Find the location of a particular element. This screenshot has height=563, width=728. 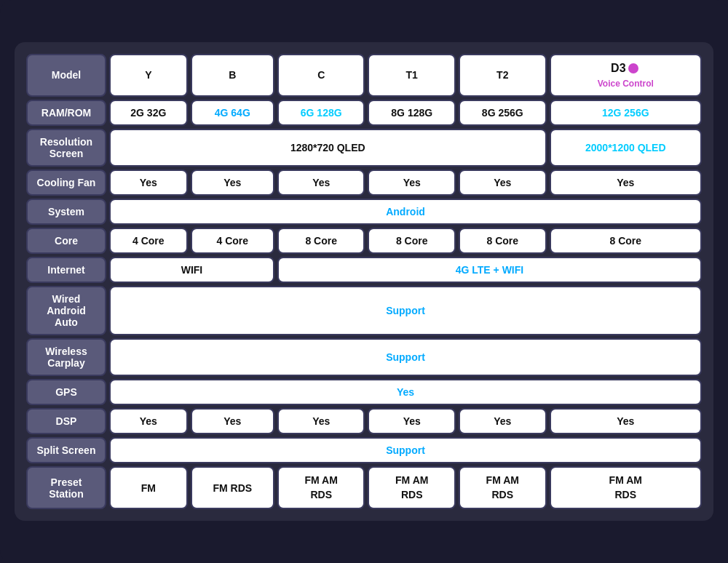

row-label-gps: GPS is located at coordinates (66, 392).